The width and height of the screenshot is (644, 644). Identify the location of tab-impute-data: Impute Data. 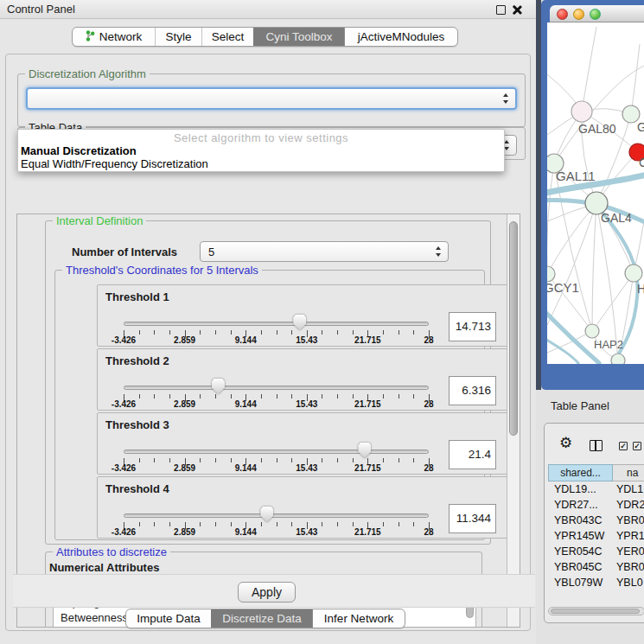
(169, 619).